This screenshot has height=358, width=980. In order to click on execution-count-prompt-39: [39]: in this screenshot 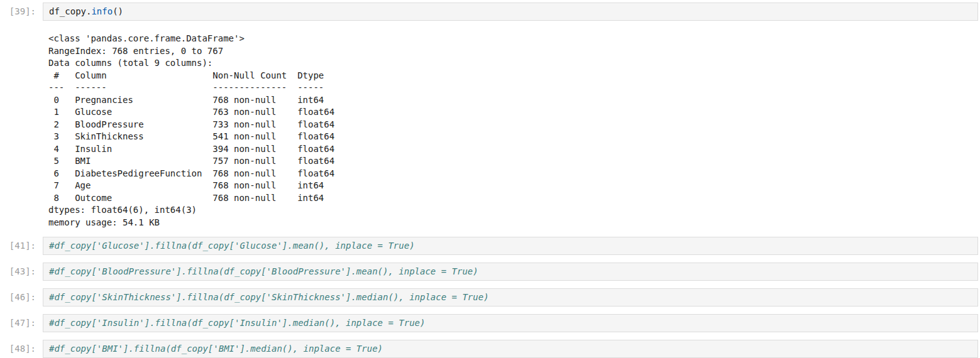, I will do `click(21, 10)`.